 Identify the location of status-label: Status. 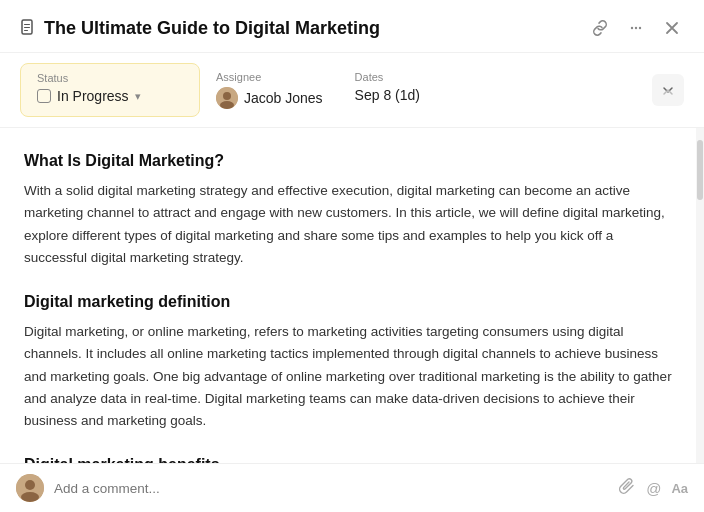
(110, 78).